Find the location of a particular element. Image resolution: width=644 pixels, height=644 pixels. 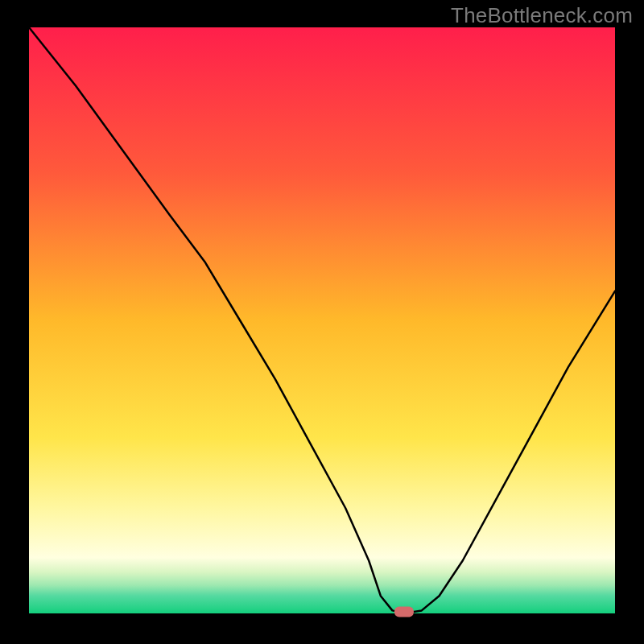

optimal-marker is located at coordinates (404, 612).